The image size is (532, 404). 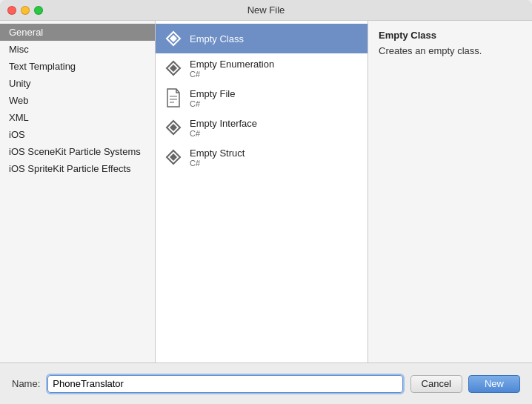 What do you see at coordinates (436, 384) in the screenshot?
I see `cancel-button: Cancel` at bounding box center [436, 384].